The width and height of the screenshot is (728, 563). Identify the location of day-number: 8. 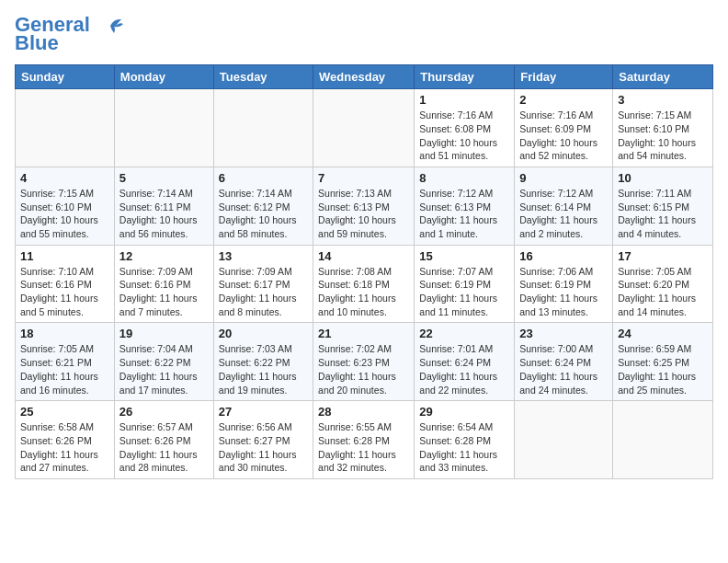
(464, 178).